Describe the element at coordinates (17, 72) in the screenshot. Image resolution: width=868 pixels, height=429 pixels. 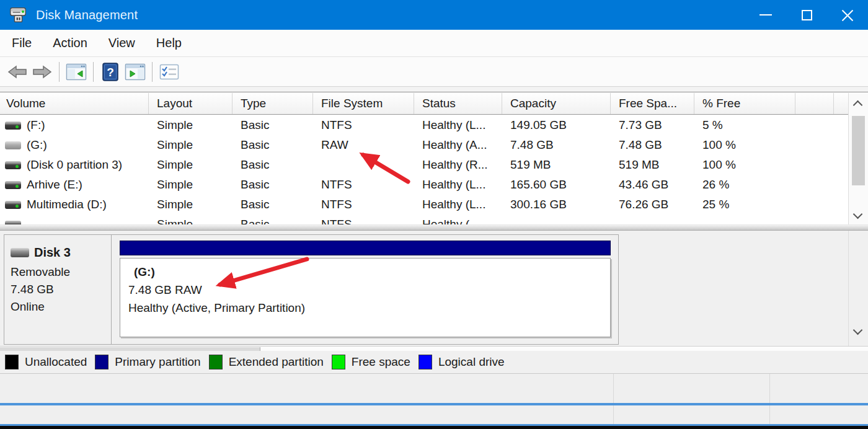
I see `back-button` at that location.